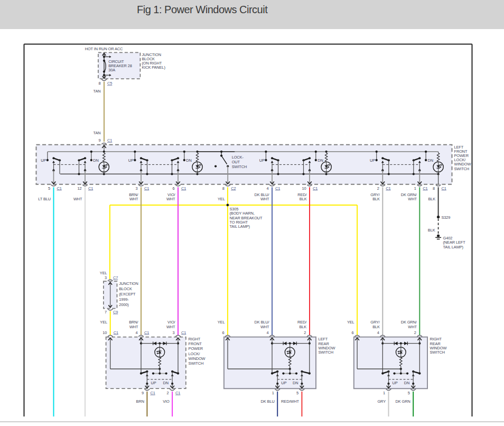 This screenshot has width=504, height=426. I want to click on svg-text: KICK PANEL), so click(153, 68).